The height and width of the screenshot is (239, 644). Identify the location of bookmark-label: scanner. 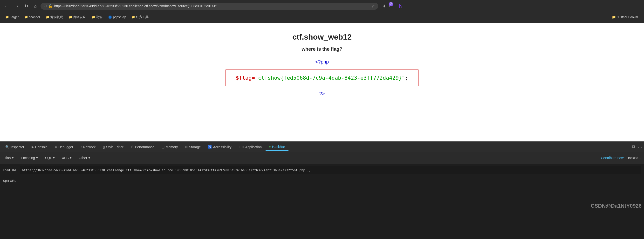
(34, 17).